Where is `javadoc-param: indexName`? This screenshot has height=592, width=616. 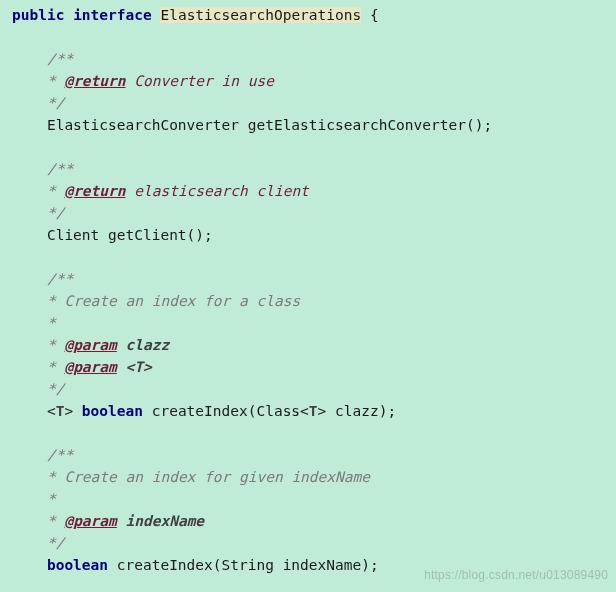 javadoc-param: indexName is located at coordinates (160, 521).